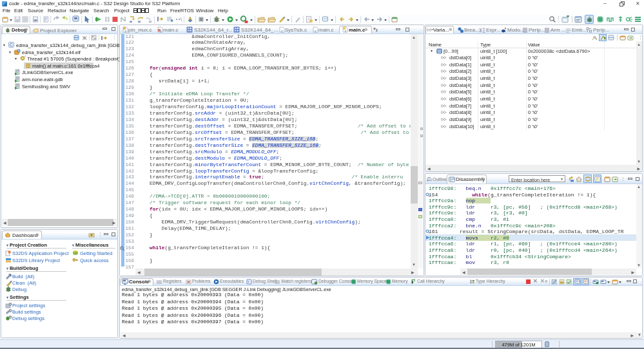 The image size is (644, 349). What do you see at coordinates (12, 45) in the screenshot?
I see `svg-text: C` at bounding box center [12, 45].